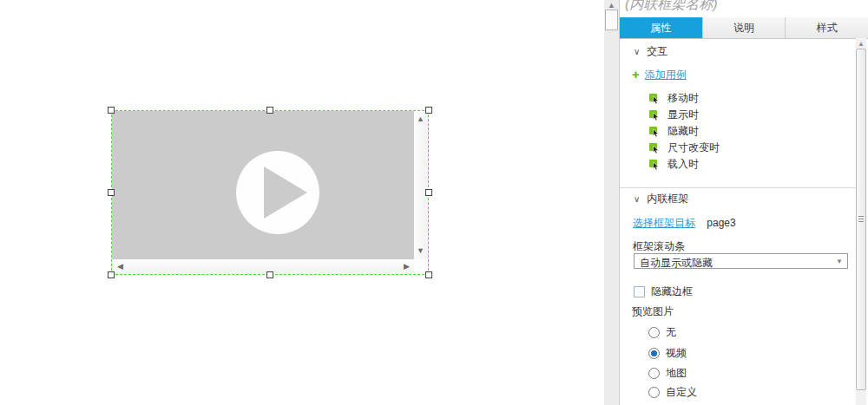 This screenshot has height=405, width=868. I want to click on preview-option-none: 无, so click(662, 333).